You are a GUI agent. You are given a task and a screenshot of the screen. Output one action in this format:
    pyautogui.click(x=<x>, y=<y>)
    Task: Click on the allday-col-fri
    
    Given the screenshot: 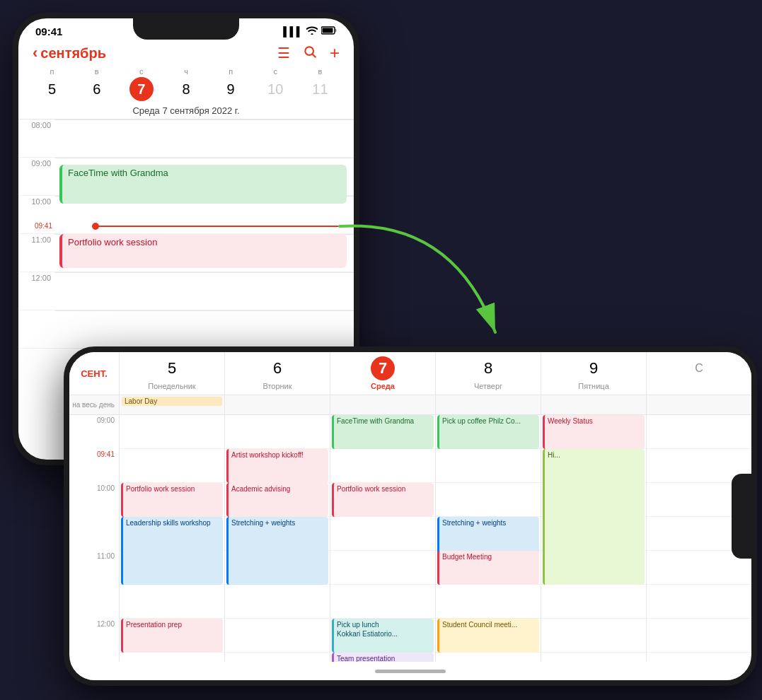 What is the action you would take?
    pyautogui.click(x=593, y=404)
    